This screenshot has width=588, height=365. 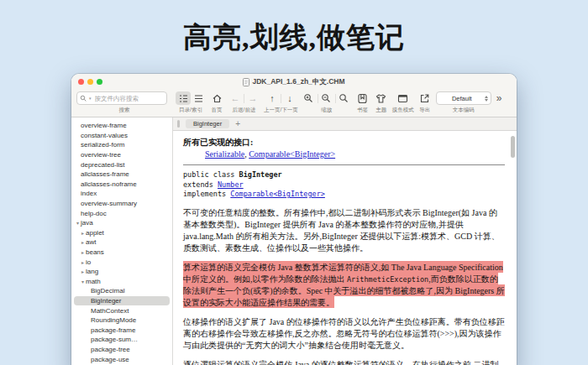 What do you see at coordinates (109, 310) in the screenshot?
I see `sidebar-item-label: MathContext` at bounding box center [109, 310].